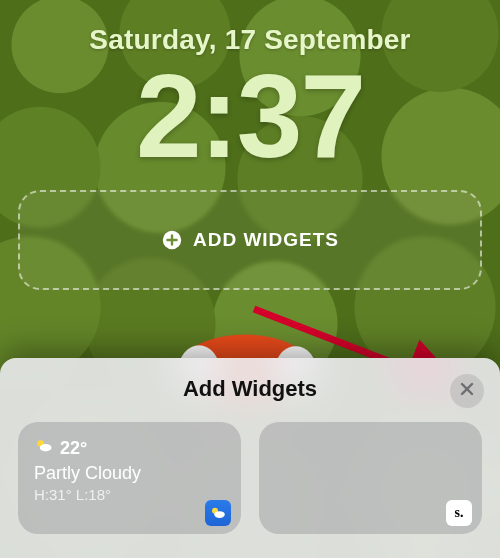 Image resolution: width=500 pixels, height=558 pixels. I want to click on plus-circle-icon, so click(172, 240).